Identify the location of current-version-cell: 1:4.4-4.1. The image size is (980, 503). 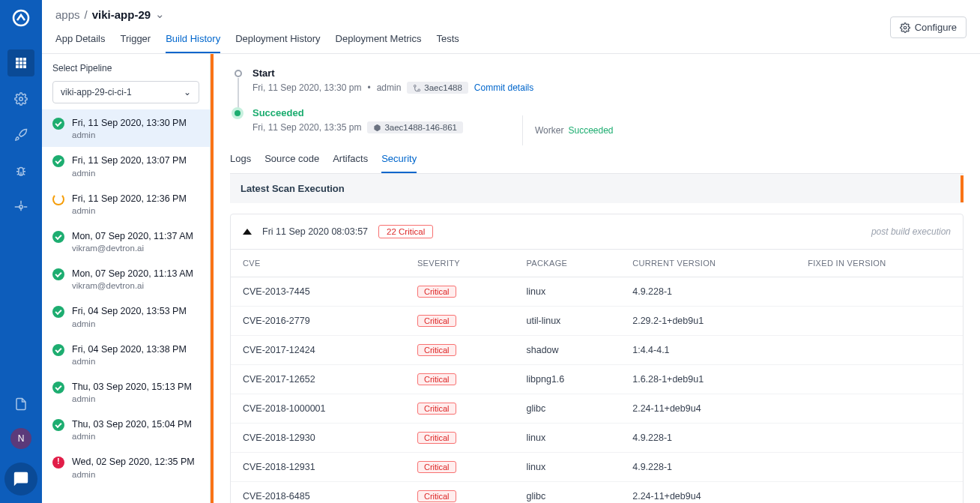
(708, 351).